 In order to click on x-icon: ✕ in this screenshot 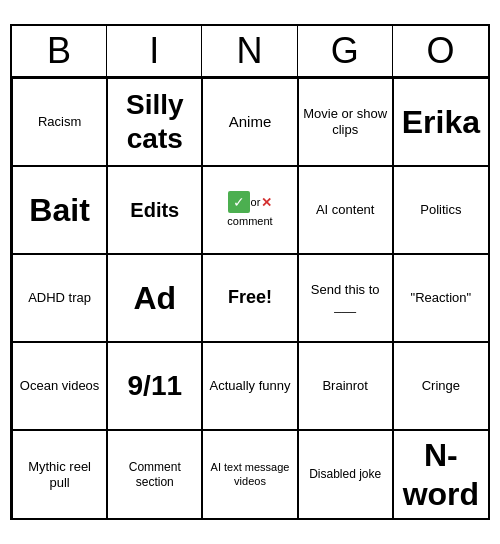, I will do `click(266, 203)`.